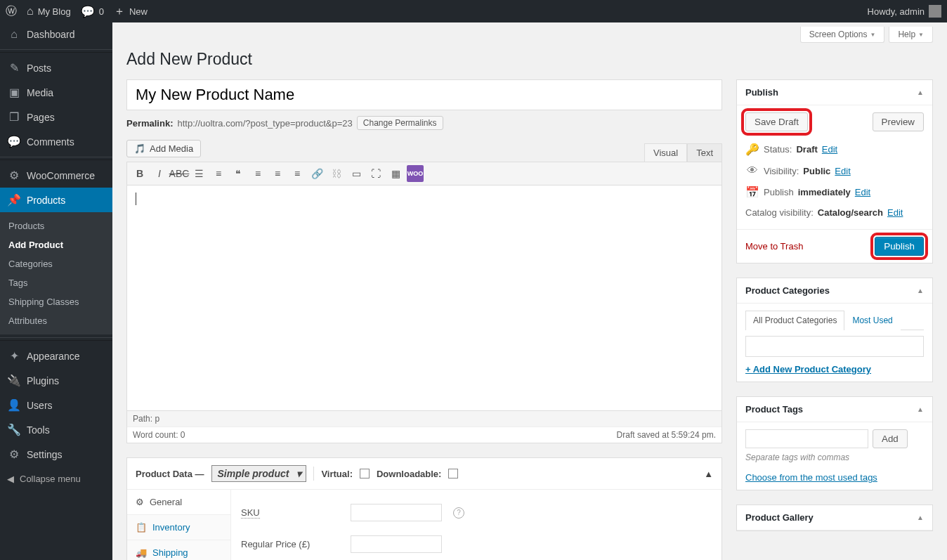  Describe the element at coordinates (835, 518) in the screenshot. I see `gallery-box: Product Gallery▲` at that location.